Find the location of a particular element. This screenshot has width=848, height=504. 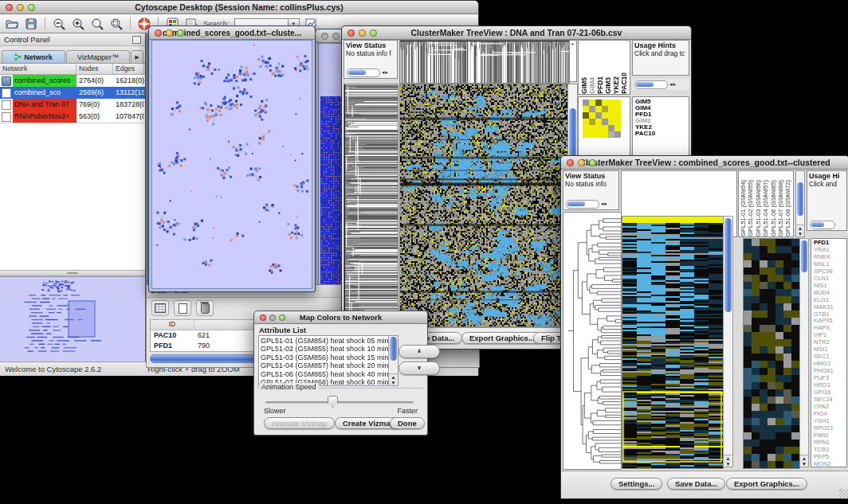

panel-splitter is located at coordinates (73, 273).